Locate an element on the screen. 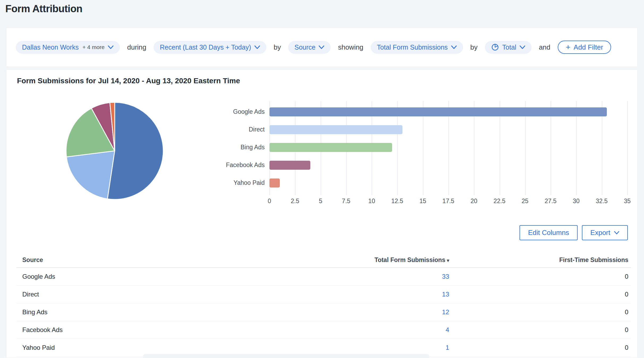  cell-source: Yahoo Paid is located at coordinates (136, 348).